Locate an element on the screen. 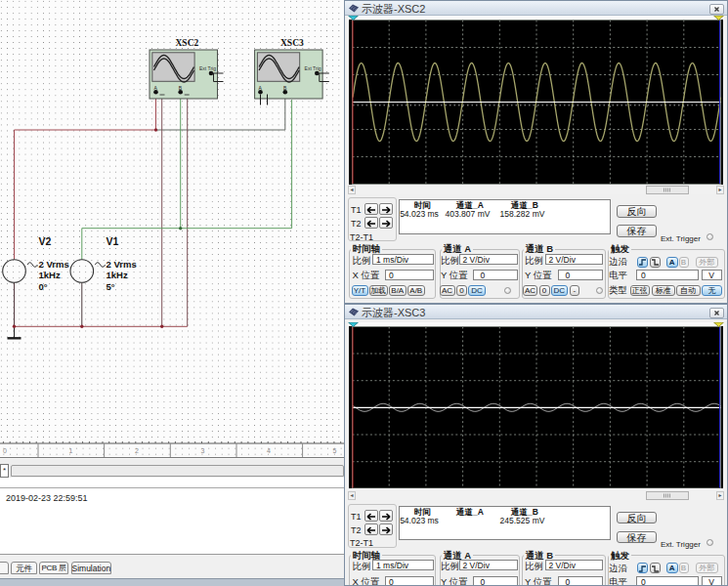 This screenshot has width=728, height=586. svg-text: V1 is located at coordinates (113, 241).